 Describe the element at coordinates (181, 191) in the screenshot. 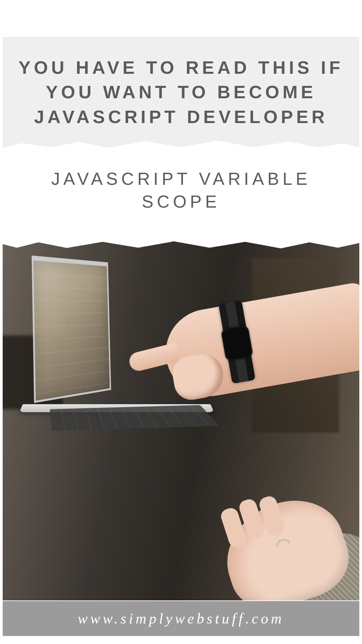

I see `subtitle-band: JAVASCRIPT VARIABLE SCOPE` at that location.